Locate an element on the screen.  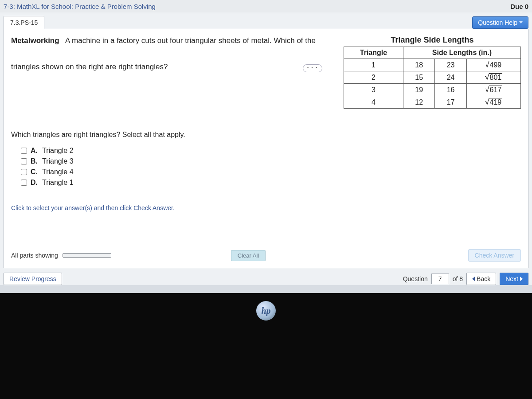
answer-choices: A. Triangle 2 B. Triangle 3 C. Triangle … is located at coordinates (271, 167).